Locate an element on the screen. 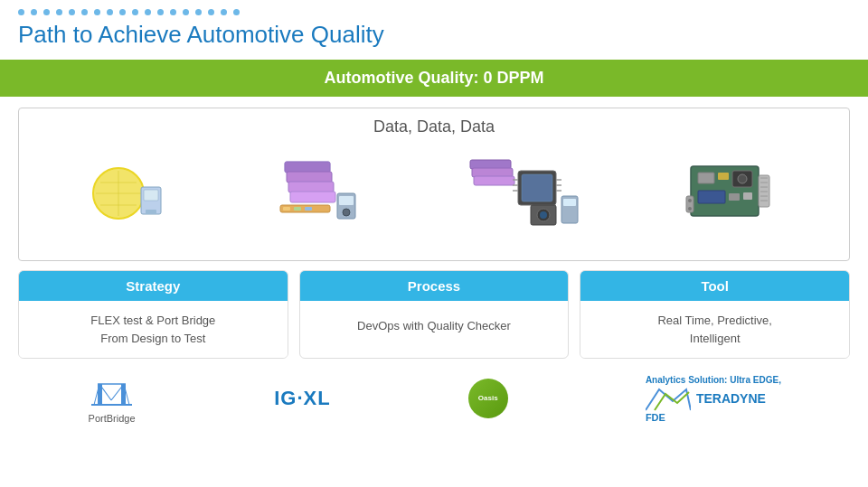 The width and height of the screenshot is (868, 487). automotive-quality-banner: Automotive Quality: 0 DPPM is located at coordinates (434, 78).